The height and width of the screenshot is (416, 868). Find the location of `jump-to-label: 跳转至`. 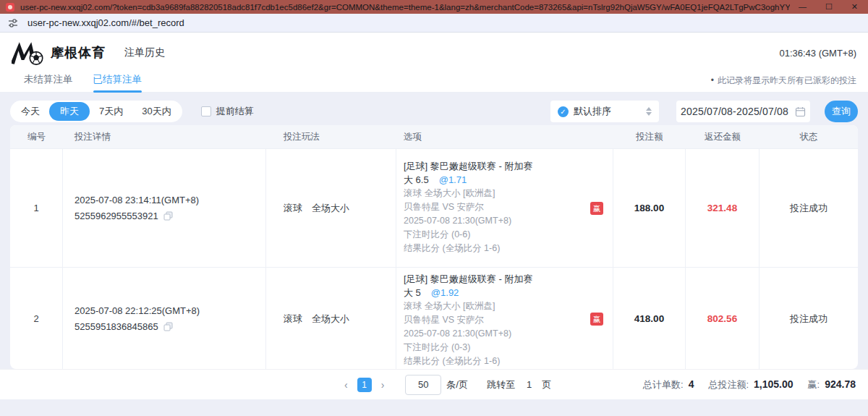

jump-to-label: 跳转至 is located at coordinates (501, 385).